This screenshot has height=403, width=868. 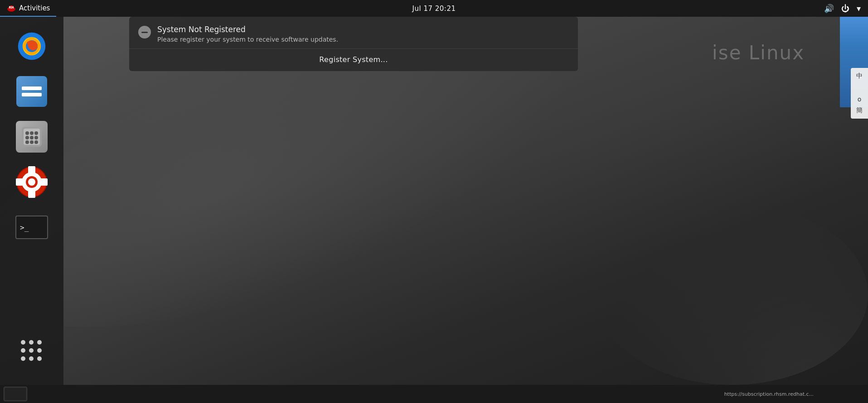 What do you see at coordinates (858, 8) in the screenshot?
I see `settings-dropdown-icon: ▾` at bounding box center [858, 8].